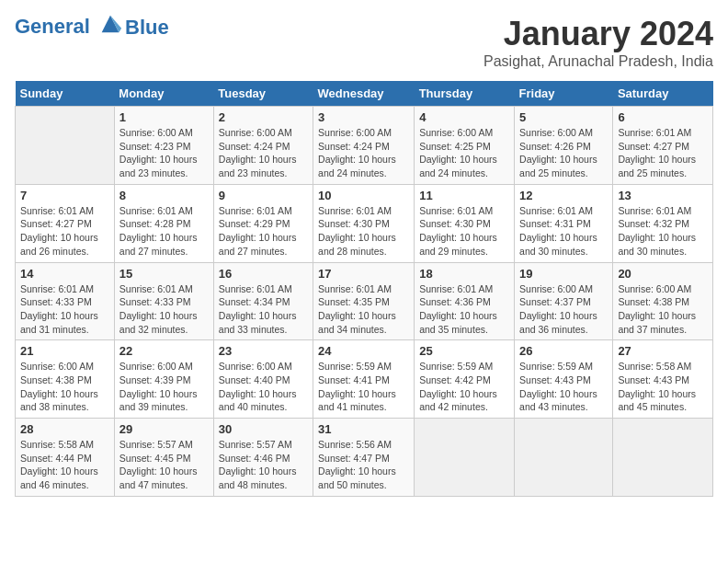 The width and height of the screenshot is (728, 563). I want to click on calendar-cell: 12Sunrise: 6:01 AMSunset: 4:31 PMDayligh…, so click(564, 223).